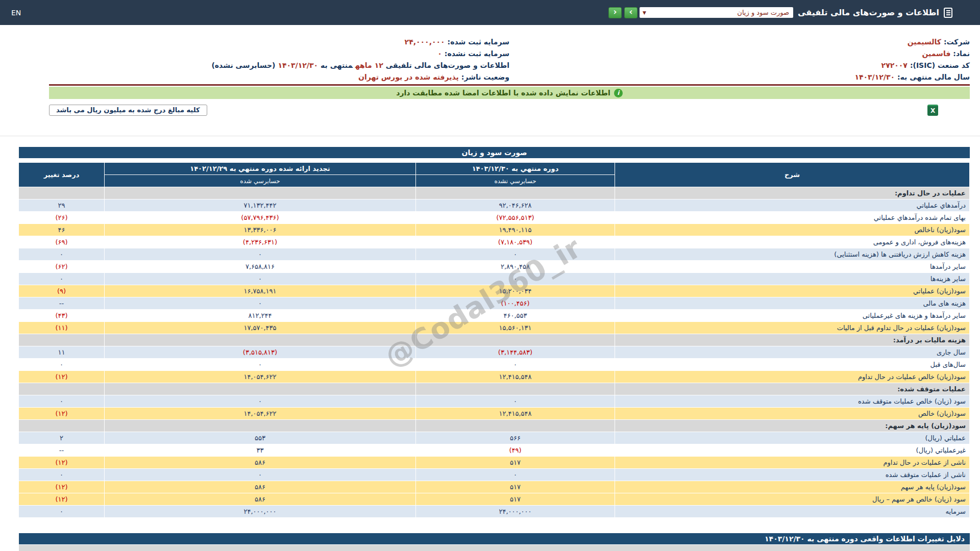  What do you see at coordinates (516, 205) in the screenshot?
I see `value-current-period: ۹۲,۰۴۶,۶۲۸` at bounding box center [516, 205].